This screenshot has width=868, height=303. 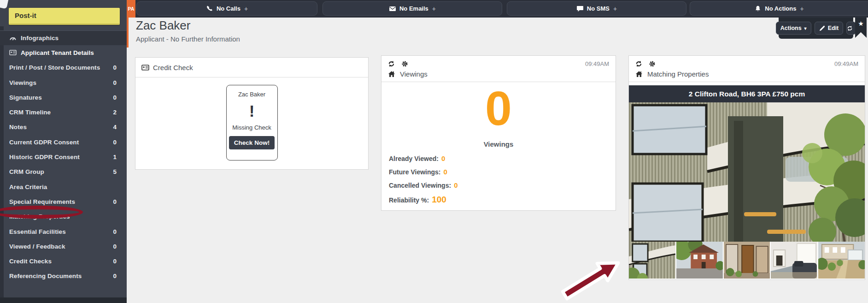 What do you see at coordinates (502, 174) in the screenshot?
I see `stat-future-viewings: Future Viewings: 0` at bounding box center [502, 174].